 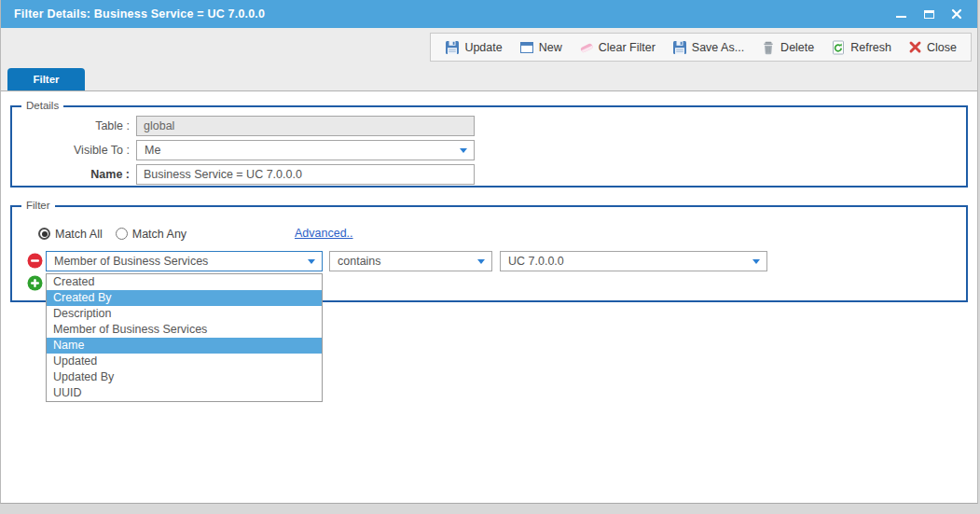 I want to click on option-updated-by: Updated By, so click(x=185, y=377).